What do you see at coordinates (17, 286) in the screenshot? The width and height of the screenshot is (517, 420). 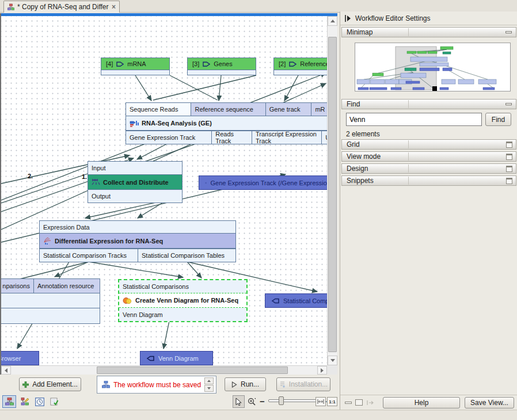 I see `input-port: nparisons` at bounding box center [17, 286].